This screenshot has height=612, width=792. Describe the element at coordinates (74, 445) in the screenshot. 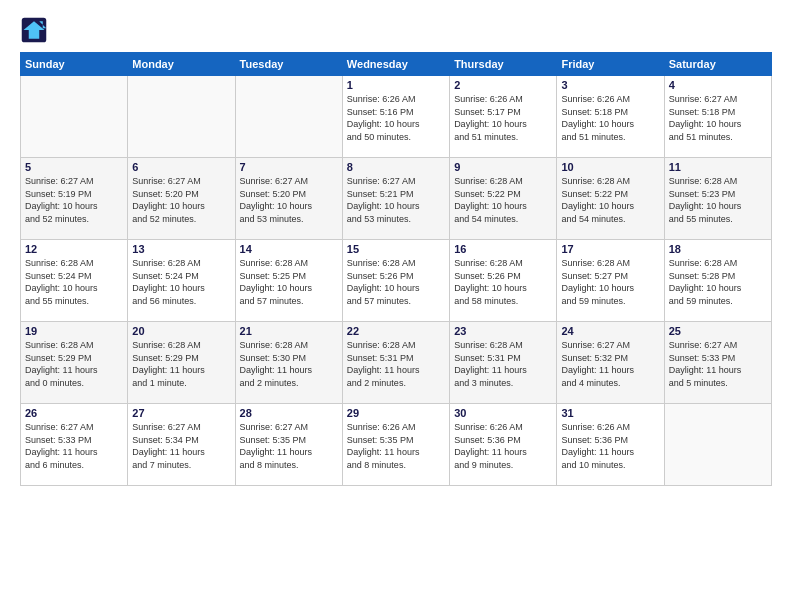

I see `calendar-cell: 26Sunrise: 6:27 AM Sunset: 5:33 PM Dayli…` at that location.